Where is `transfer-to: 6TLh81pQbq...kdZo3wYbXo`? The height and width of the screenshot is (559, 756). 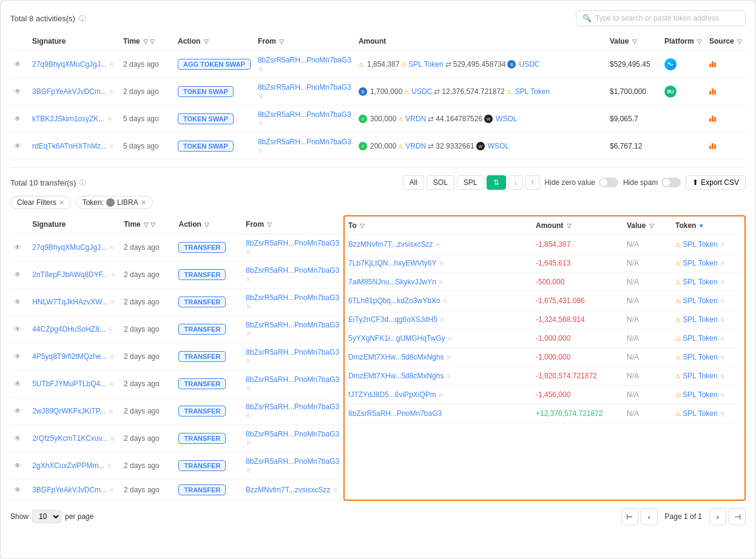
transfer-to: 6TLh81pQbq...kdZo3wYbXo is located at coordinates (394, 301).